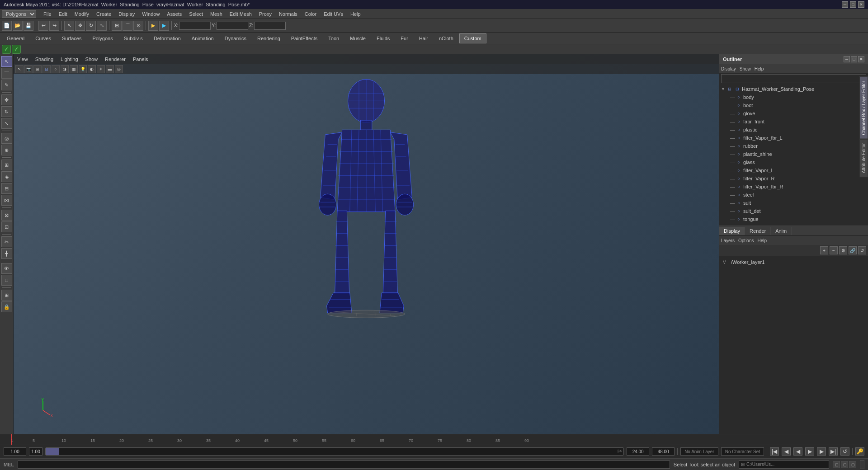  What do you see at coordinates (138, 26) in the screenshot?
I see `snap-point-btn: ⊙` at bounding box center [138, 26].